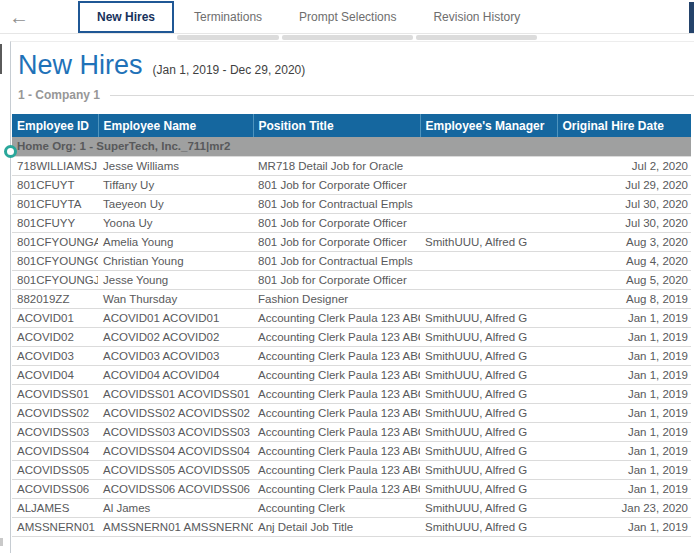 The height and width of the screenshot is (553, 694). I want to click on table-row: AMSSNERN01AMSSNERN01 AMSSNERN01Anj Detai…, so click(352, 526).